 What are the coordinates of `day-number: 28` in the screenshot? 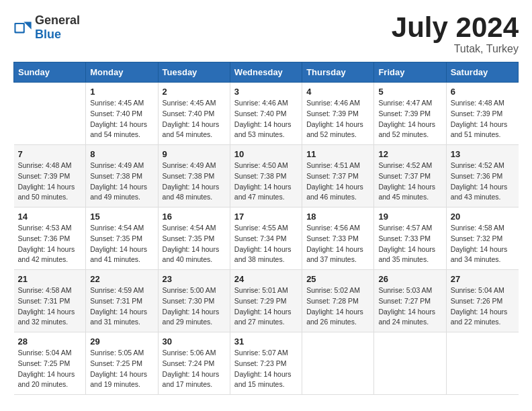 It's located at (50, 341).